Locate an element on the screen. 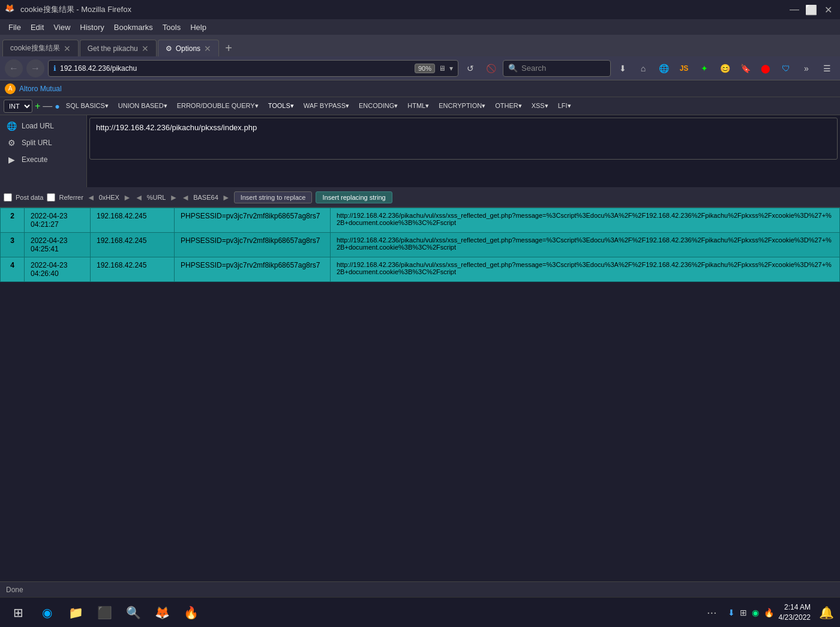 The image size is (840, 627). minus-icon: — is located at coordinates (47, 106).